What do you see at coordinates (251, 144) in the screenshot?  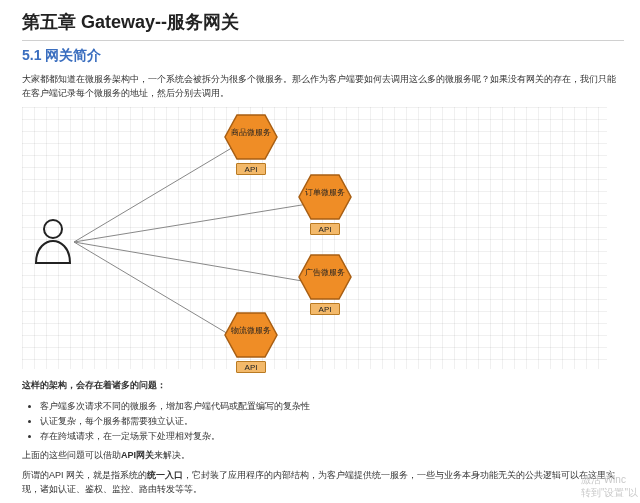 I see `service-node-product: 商品微服务 API` at bounding box center [251, 144].